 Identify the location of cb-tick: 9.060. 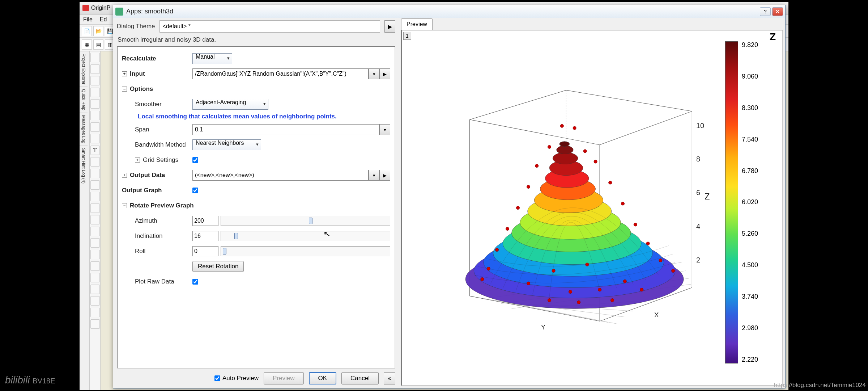
(759, 77).